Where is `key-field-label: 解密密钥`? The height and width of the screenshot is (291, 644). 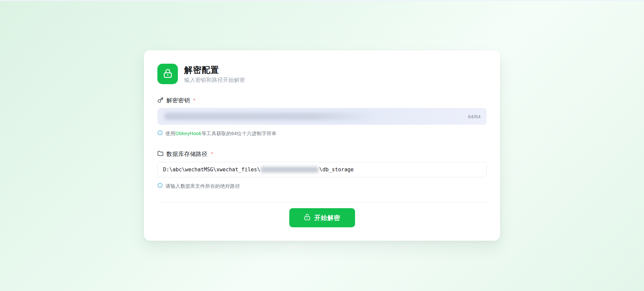 key-field-label: 解密密钥 is located at coordinates (178, 101).